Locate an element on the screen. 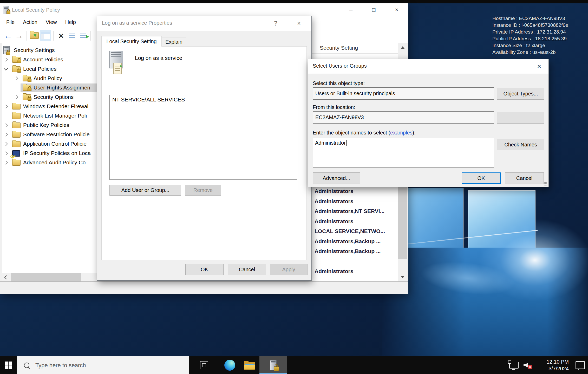 This screenshot has height=374, width=588. up-folder-icon is located at coordinates (34, 36).